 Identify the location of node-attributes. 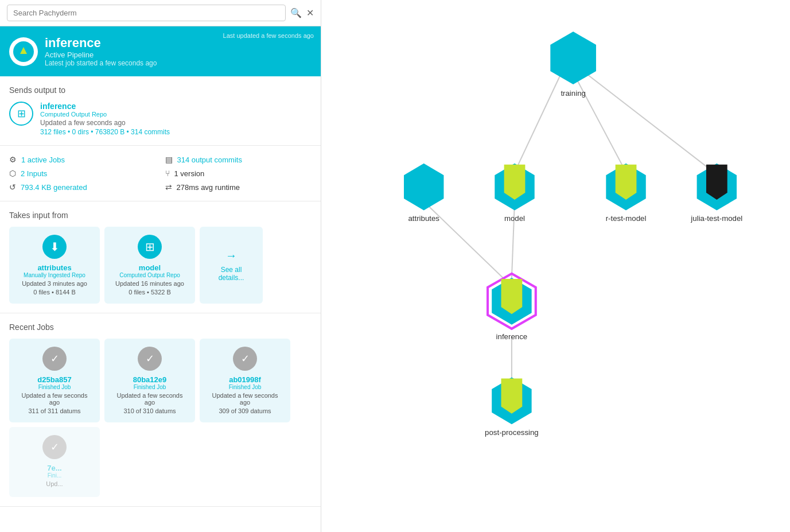
(423, 187).